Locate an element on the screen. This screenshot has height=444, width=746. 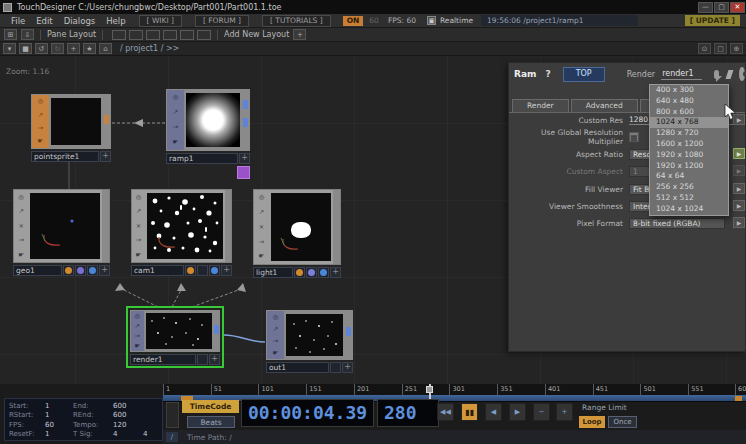
speed-minus-button: − is located at coordinates (542, 412).